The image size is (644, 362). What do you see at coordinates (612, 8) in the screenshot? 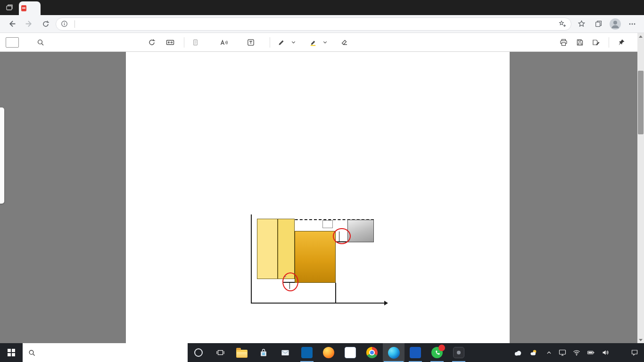
I see `window-maximize-button` at bounding box center [612, 8].